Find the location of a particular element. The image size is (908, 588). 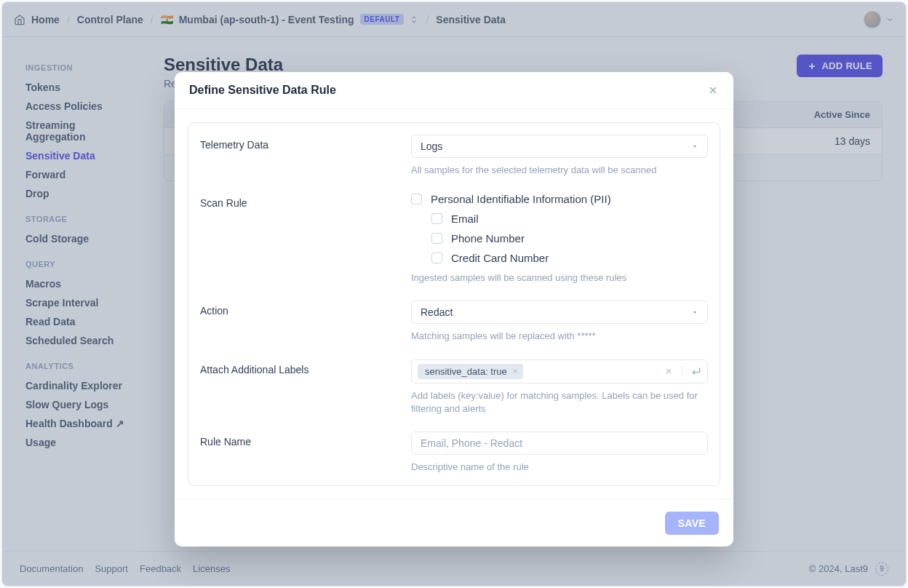

checkbox-row: Email is located at coordinates (570, 218).